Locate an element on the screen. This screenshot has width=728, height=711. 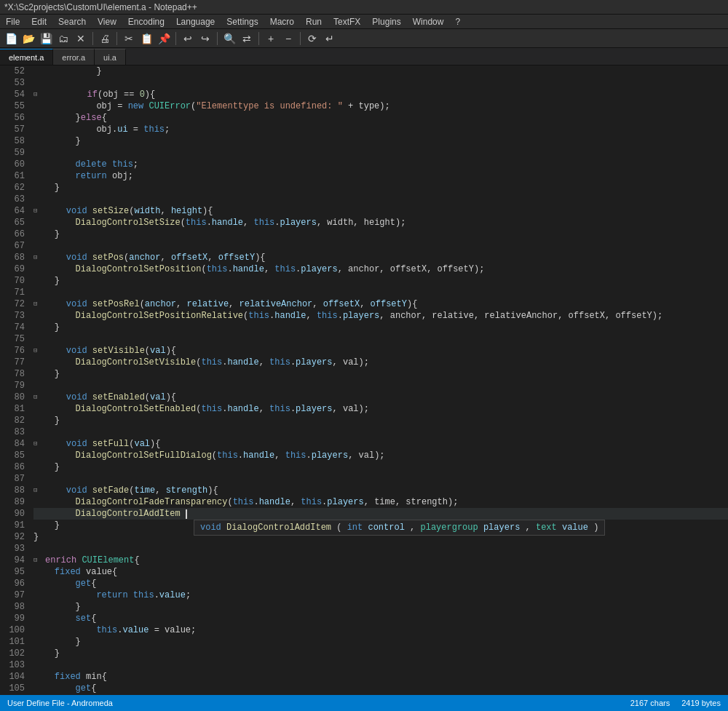
new-button: 📄 is located at coordinates (11, 39).